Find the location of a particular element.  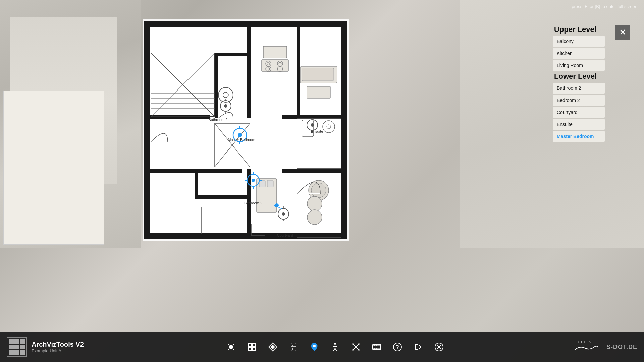

drone-tool-button is located at coordinates (356, 347).